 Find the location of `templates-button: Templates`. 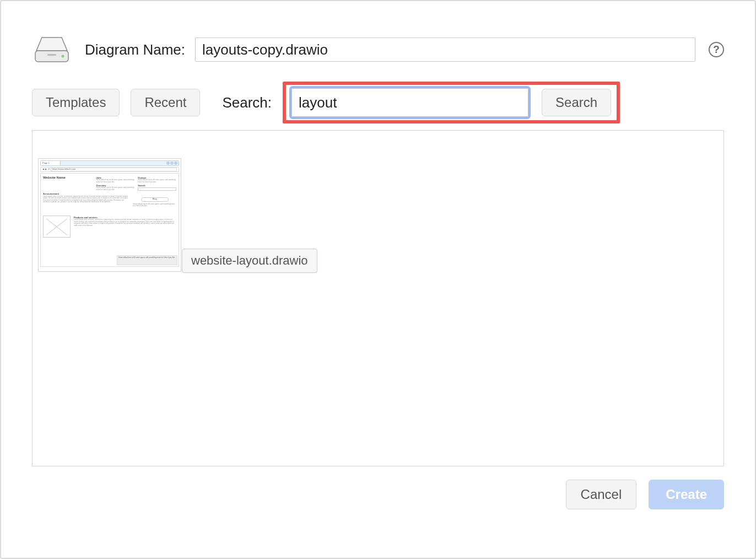

templates-button: Templates is located at coordinates (76, 103).